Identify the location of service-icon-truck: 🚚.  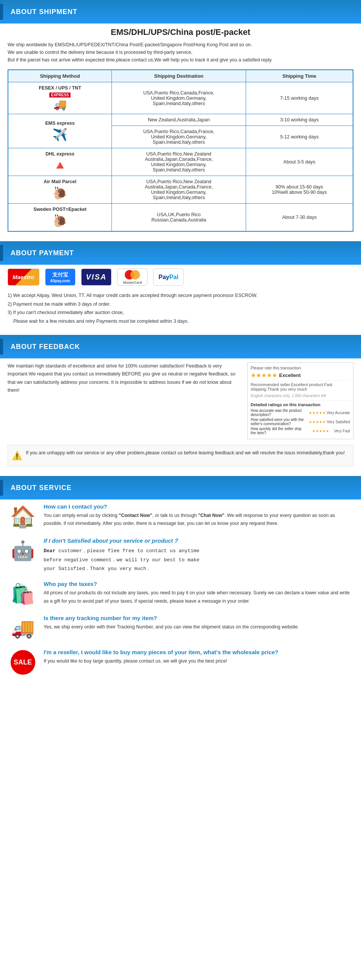
(23, 628).